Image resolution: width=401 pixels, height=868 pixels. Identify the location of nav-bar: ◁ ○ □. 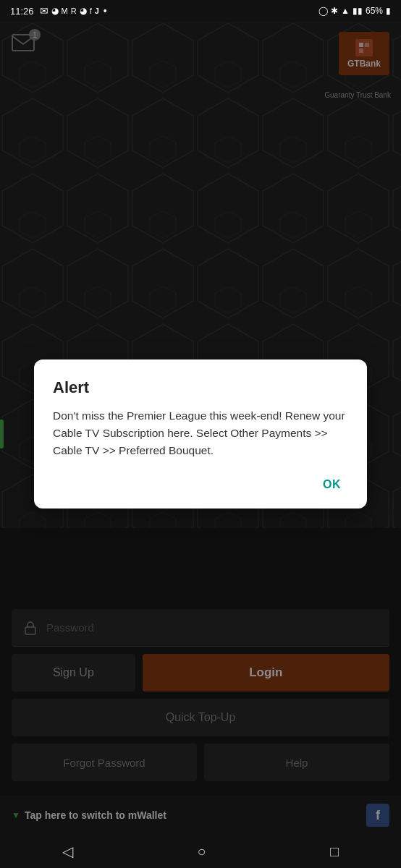
(200, 851).